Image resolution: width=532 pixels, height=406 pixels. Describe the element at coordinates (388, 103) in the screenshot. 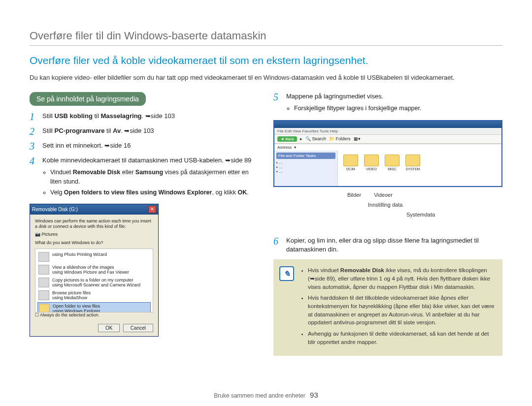

I see `step-5: 5 Mappene på lagringsmediet vises. Forsk…` at that location.